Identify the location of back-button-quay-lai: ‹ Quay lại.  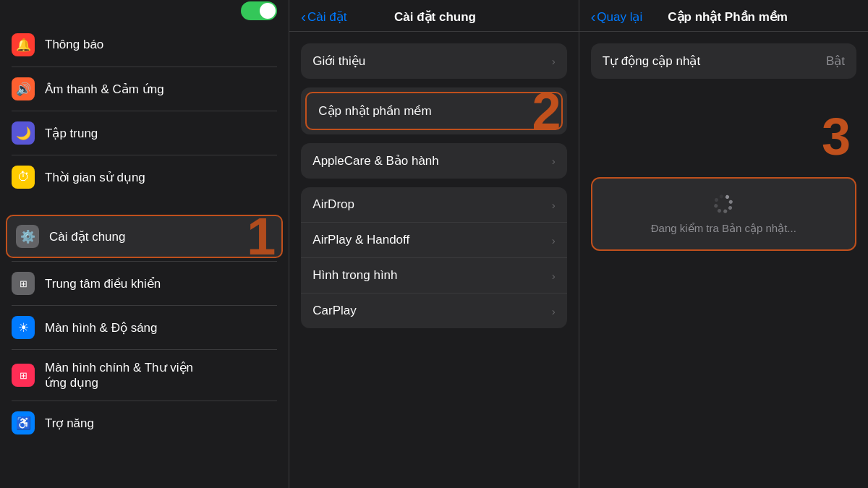
(617, 17).